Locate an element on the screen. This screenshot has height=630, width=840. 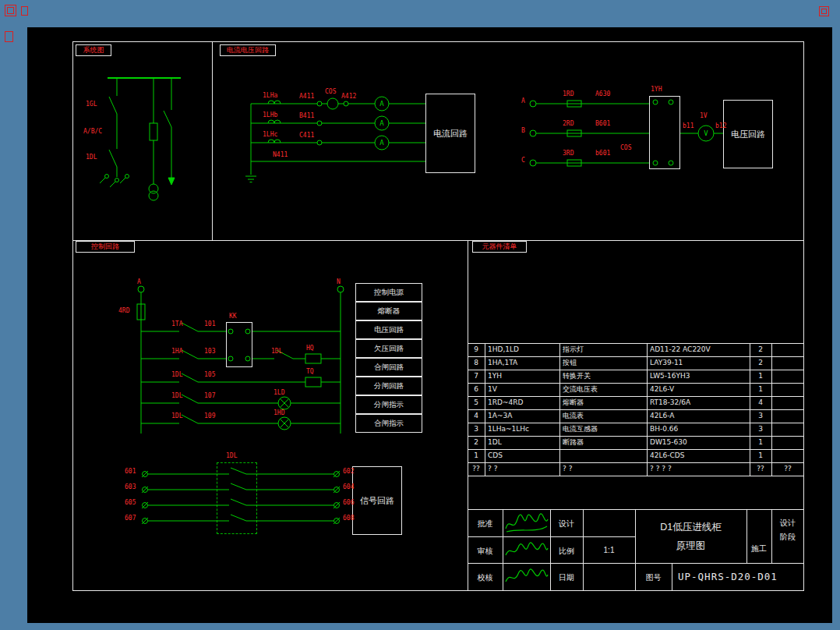
terminal-number: 601 is located at coordinates (130, 472).